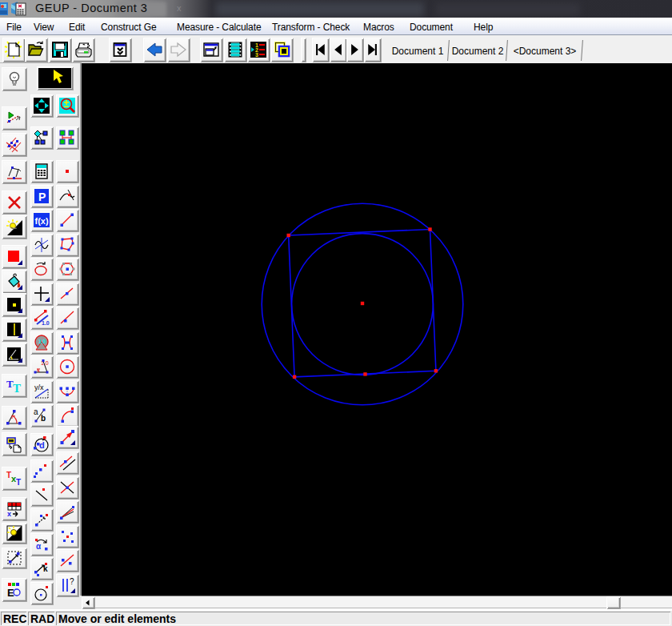 This screenshot has height=626, width=672. I want to click on svg-text: d, so click(42, 445).